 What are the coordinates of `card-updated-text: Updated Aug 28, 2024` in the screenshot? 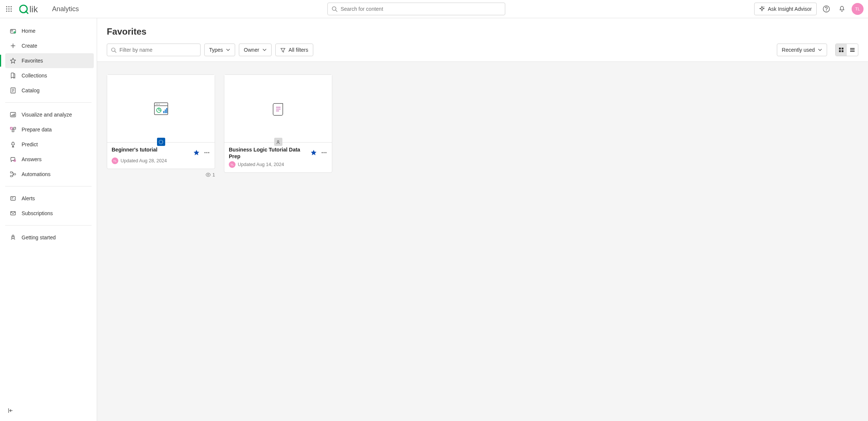 It's located at (144, 161).